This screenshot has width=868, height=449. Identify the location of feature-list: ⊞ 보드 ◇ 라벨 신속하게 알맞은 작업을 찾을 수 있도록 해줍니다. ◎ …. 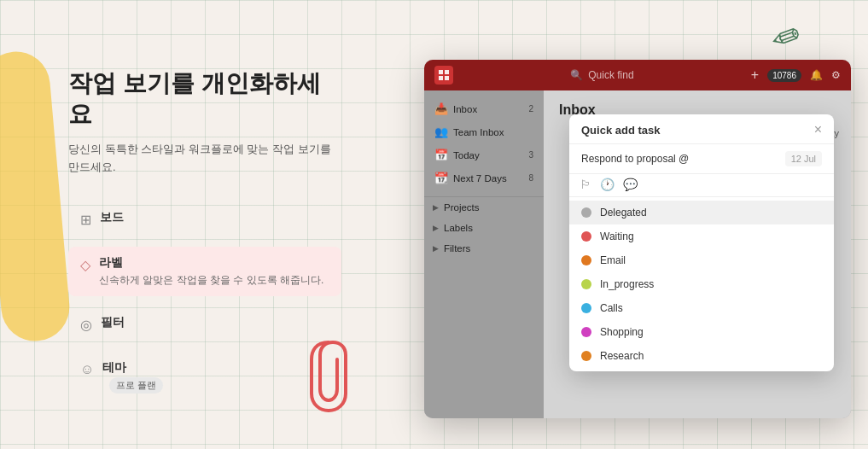
(205, 302).